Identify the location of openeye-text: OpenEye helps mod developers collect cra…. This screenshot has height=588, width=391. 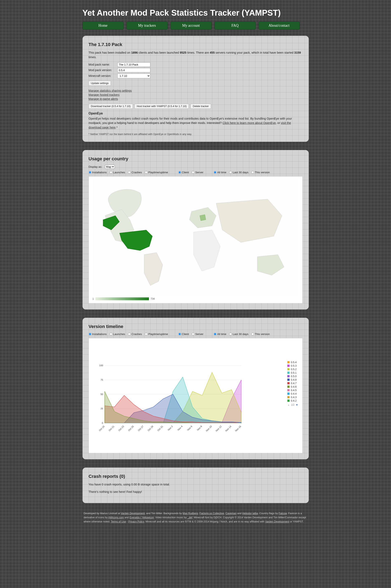
(196, 123).